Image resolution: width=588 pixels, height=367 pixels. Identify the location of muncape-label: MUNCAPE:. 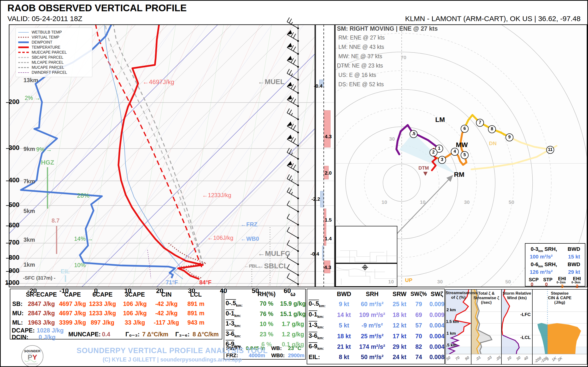
(85, 334).